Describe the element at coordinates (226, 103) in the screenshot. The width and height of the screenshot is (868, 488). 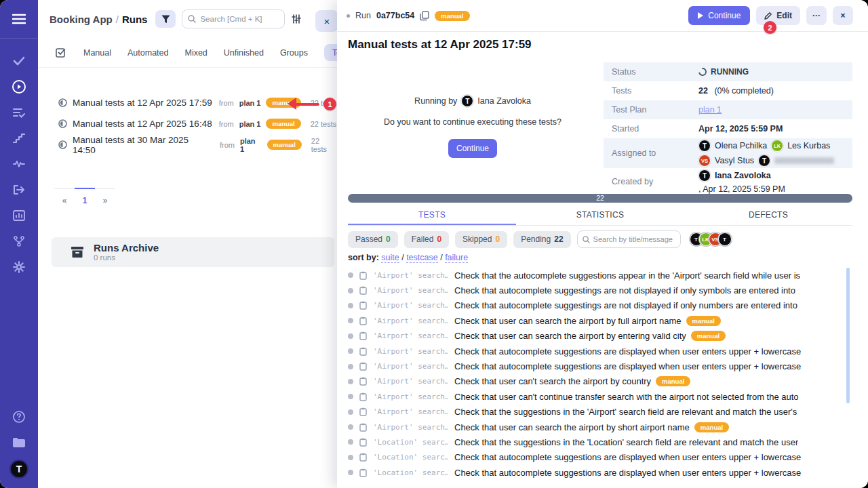
I see `run-from-label: from` at that location.